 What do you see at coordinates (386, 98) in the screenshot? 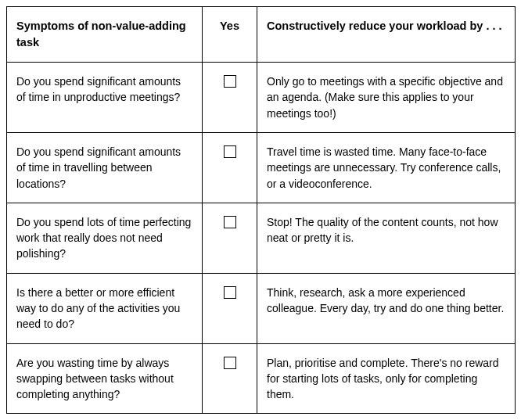
I see `reduce-cell: Only go to meetings with a specific obje…` at bounding box center [386, 98].